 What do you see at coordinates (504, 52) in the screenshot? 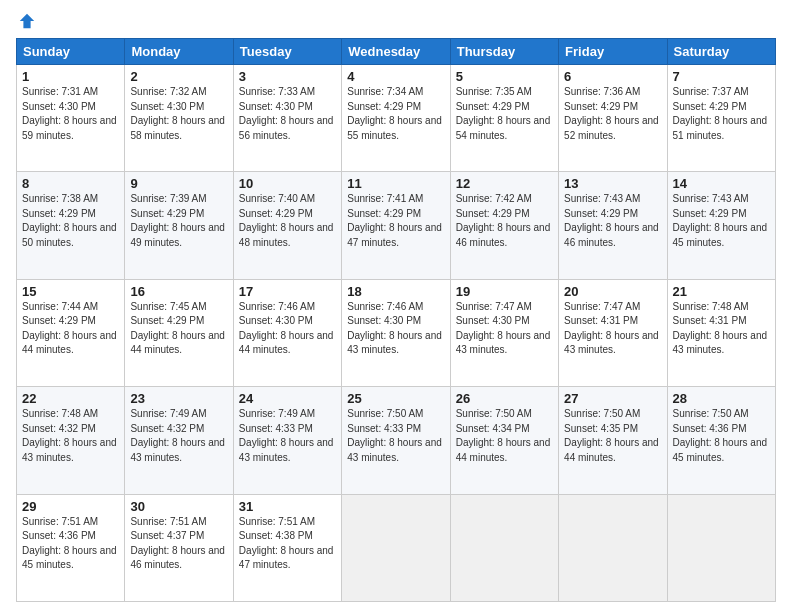
I see `calendar-weekday-header: Thursday` at bounding box center [504, 52].